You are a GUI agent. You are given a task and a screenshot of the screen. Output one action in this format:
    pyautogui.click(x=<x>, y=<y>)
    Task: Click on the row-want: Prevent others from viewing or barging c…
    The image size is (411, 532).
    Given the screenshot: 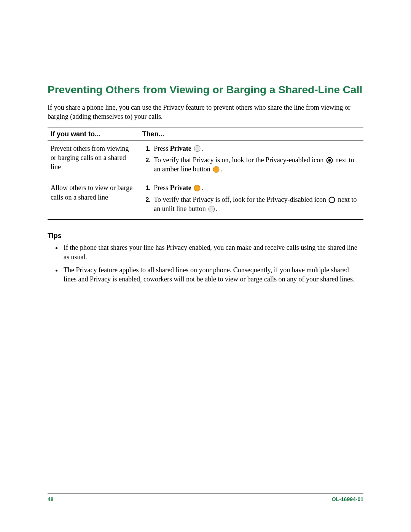 What is the action you would take?
    pyautogui.click(x=94, y=160)
    